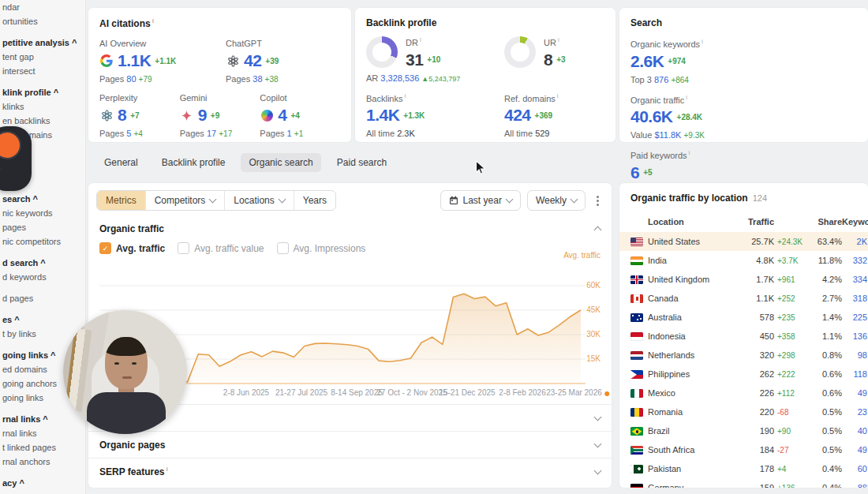  Describe the element at coordinates (219, 75) in the screenshot. I see `ai-citations-card: AI citations AI Overview1.1K+1.1KPages 8…` at that location.